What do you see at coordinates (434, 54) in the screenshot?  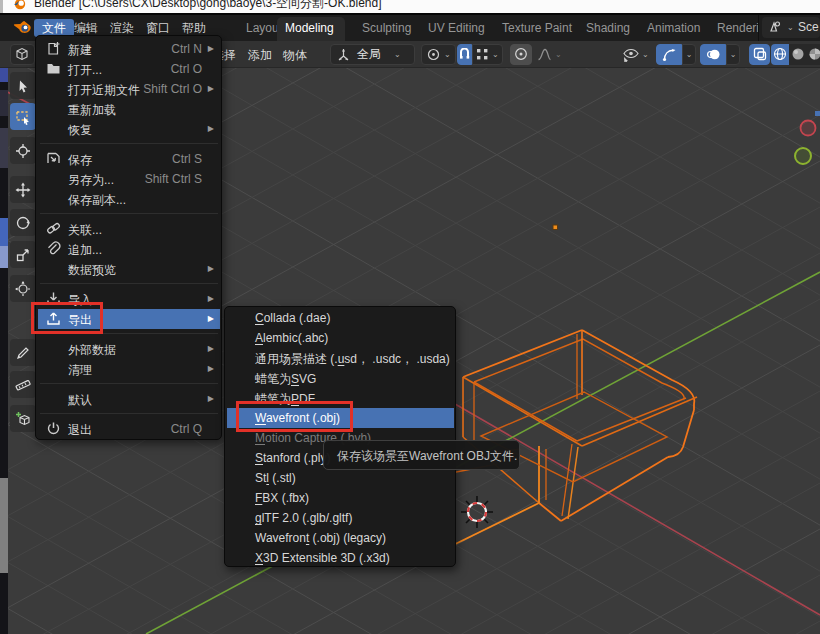 I see `pivot-icon` at bounding box center [434, 54].